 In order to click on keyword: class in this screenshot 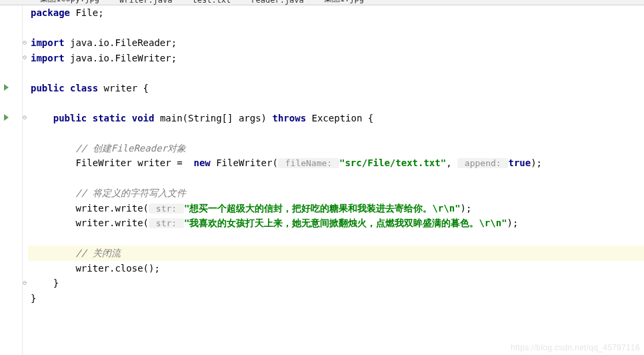, I will do `click(81, 88)`.